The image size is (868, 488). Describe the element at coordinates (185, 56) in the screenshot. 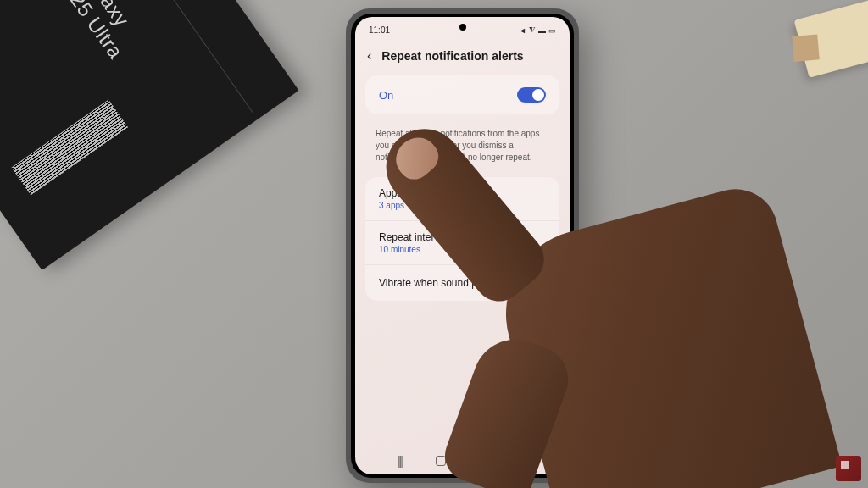

I see `box-divider` at that location.